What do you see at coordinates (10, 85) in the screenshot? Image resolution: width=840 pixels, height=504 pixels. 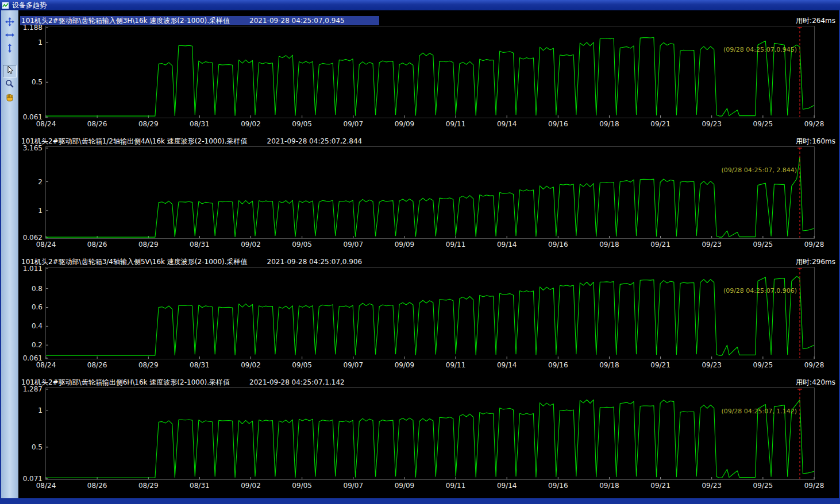 I see `magnifier-icon` at bounding box center [10, 85].